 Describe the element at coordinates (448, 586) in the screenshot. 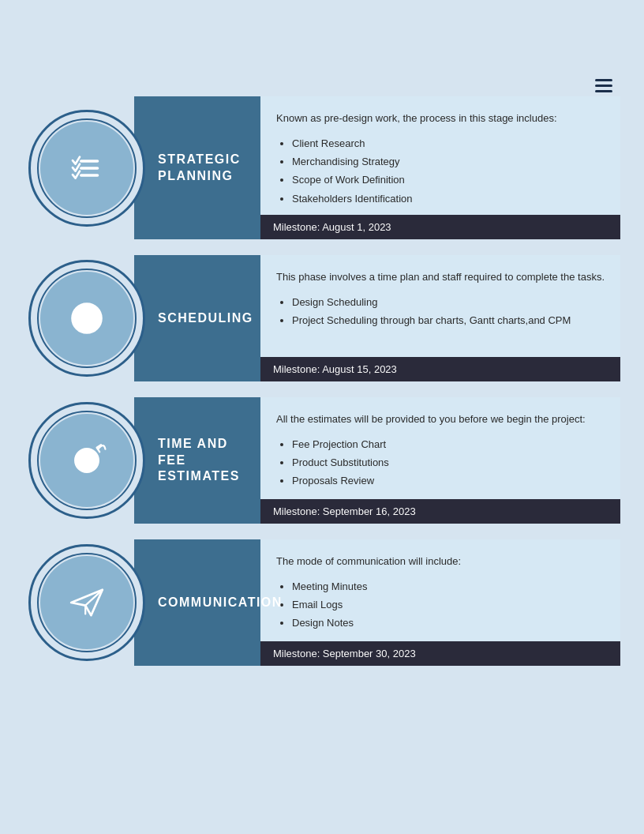

I see `list-item: Meeting Minutes` at that location.